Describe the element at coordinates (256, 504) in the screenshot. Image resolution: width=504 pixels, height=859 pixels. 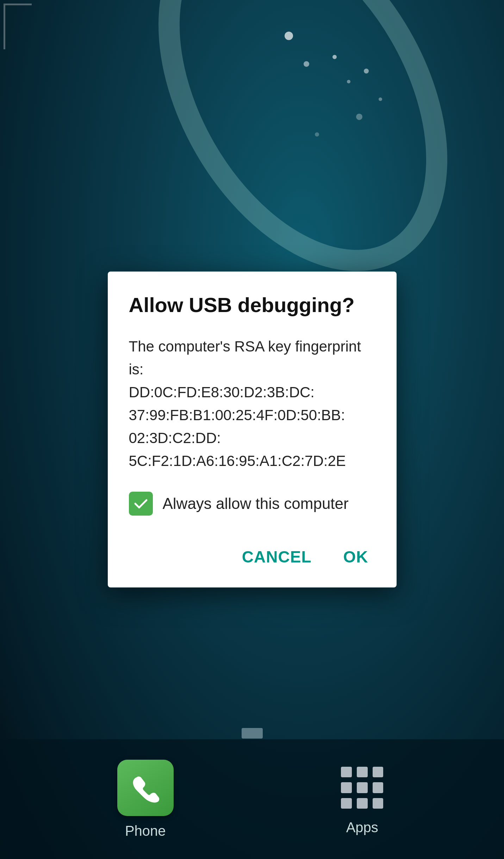
I see `always-allow-label: Always allow this computer` at that location.